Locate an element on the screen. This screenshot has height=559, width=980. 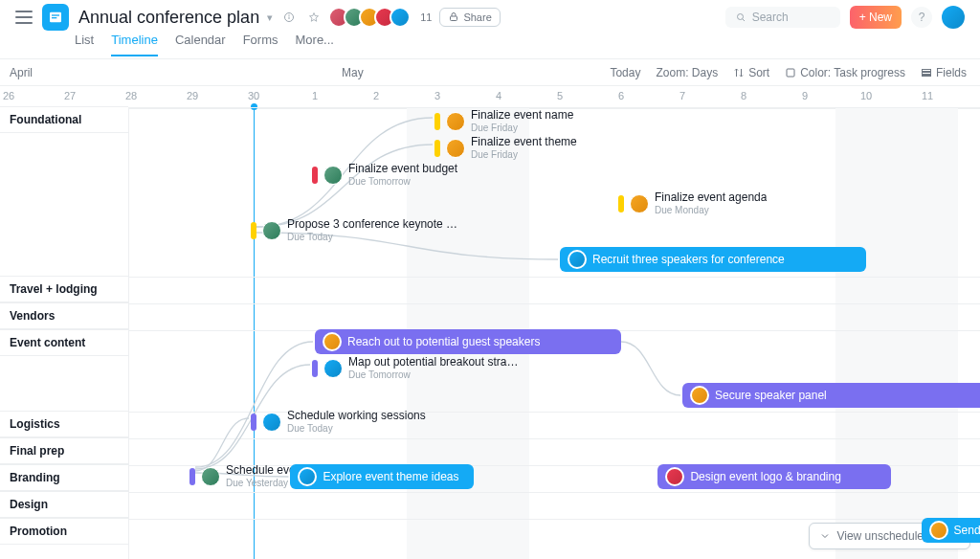
user-avatar is located at coordinates (953, 17).